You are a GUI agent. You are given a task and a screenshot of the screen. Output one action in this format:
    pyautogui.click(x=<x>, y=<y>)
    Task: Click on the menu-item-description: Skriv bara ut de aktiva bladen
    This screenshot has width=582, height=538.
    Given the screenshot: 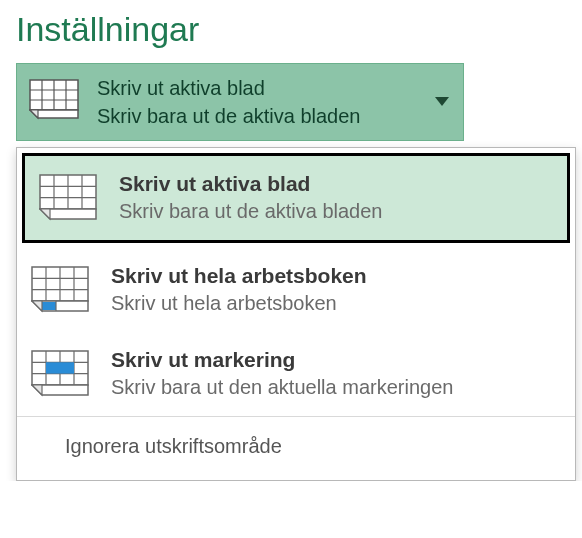 What is the action you would take?
    pyautogui.click(x=336, y=212)
    